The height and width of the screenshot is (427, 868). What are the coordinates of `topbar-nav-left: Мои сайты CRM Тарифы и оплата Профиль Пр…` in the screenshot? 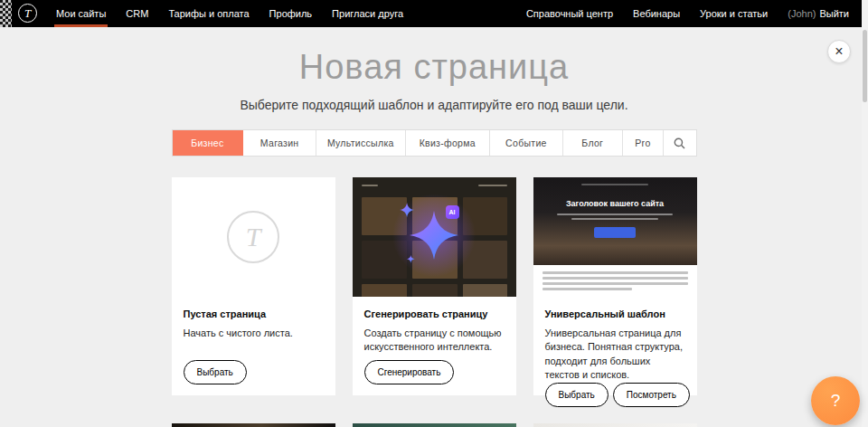 It's located at (230, 14).